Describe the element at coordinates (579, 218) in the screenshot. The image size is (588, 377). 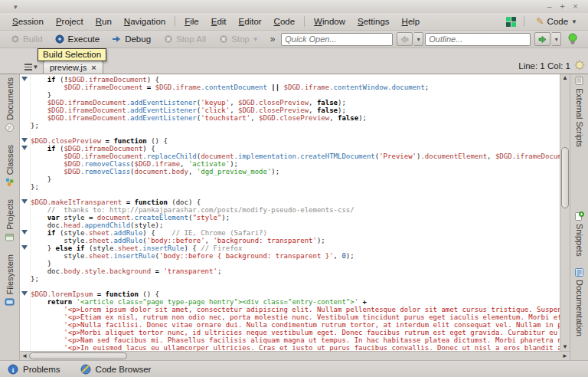
I see `right-dock-bar: External Scripts Snippets Documentation` at that location.